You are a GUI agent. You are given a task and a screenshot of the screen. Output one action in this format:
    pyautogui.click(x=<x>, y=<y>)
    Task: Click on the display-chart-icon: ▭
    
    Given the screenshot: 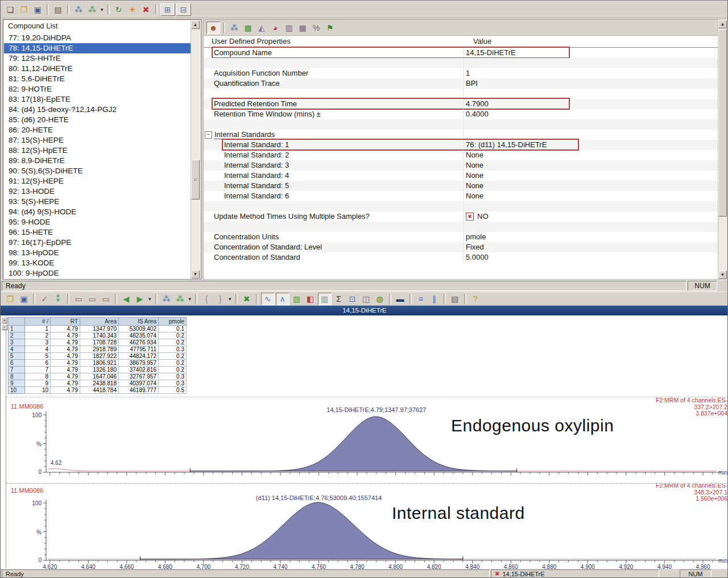 What is the action you would take?
    pyautogui.click(x=92, y=299)
    